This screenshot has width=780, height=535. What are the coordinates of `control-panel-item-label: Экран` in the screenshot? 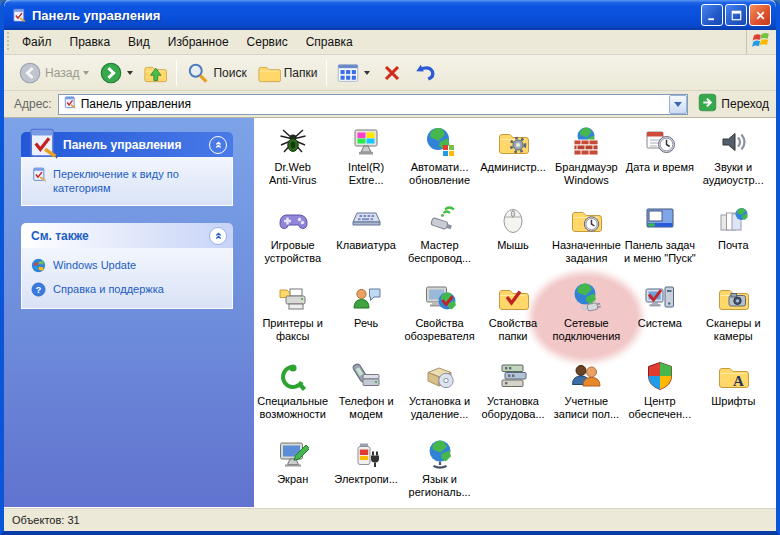 It's located at (292, 480).